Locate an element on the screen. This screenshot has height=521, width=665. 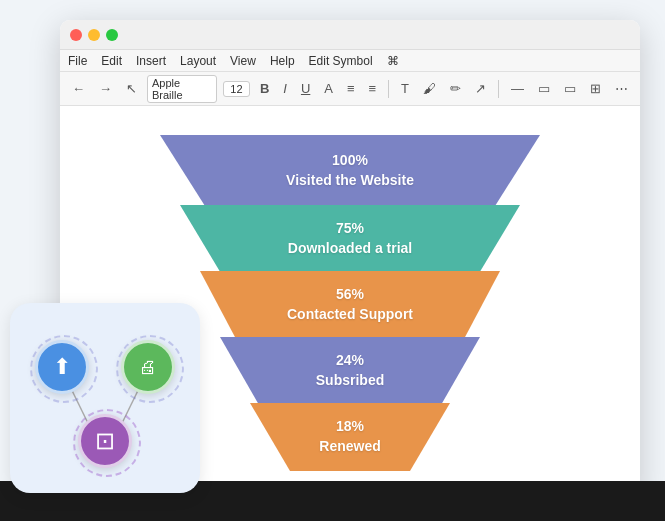
export-button: ⊡ is located at coordinates (105, 441).